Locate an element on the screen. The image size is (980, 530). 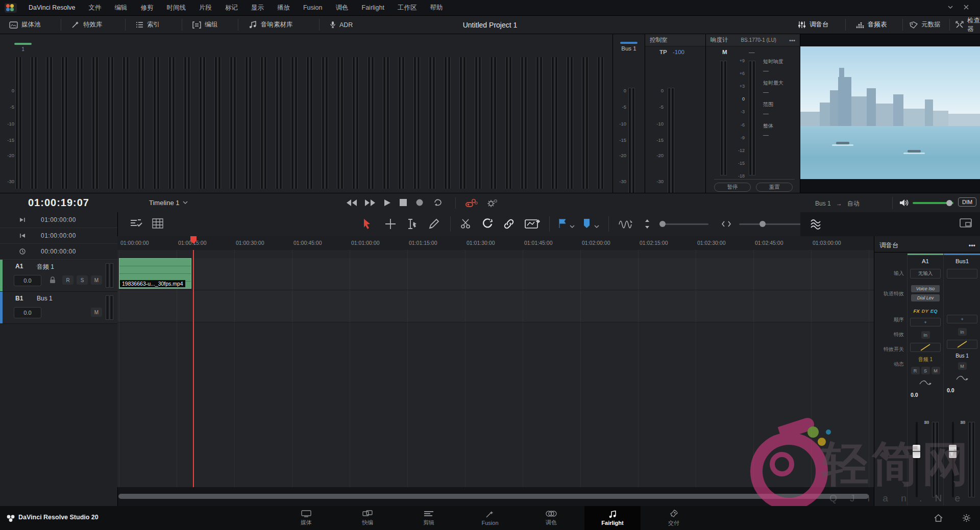
play-button is located at coordinates (387, 204).